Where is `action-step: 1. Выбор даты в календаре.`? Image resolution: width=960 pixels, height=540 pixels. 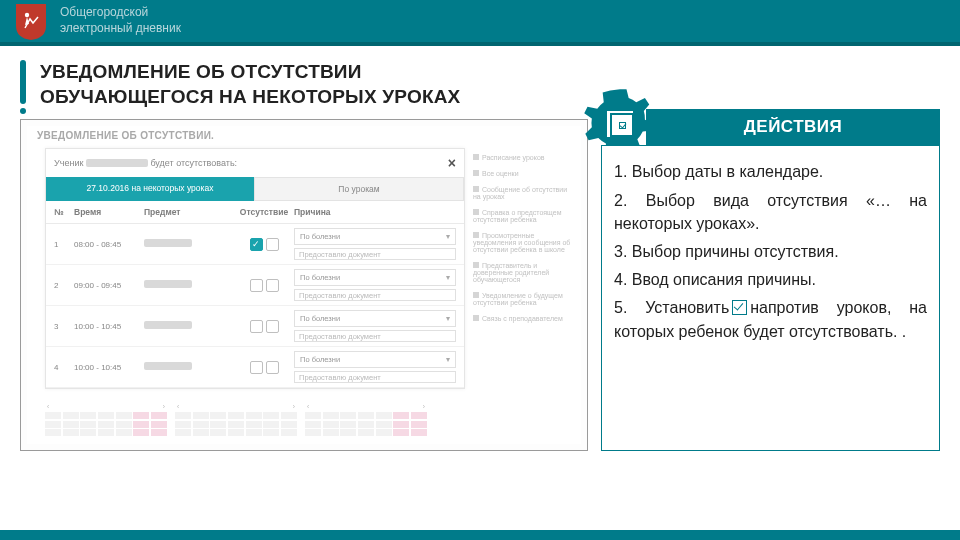 action-step: 1. Выбор даты в календаре. is located at coordinates (770, 172).